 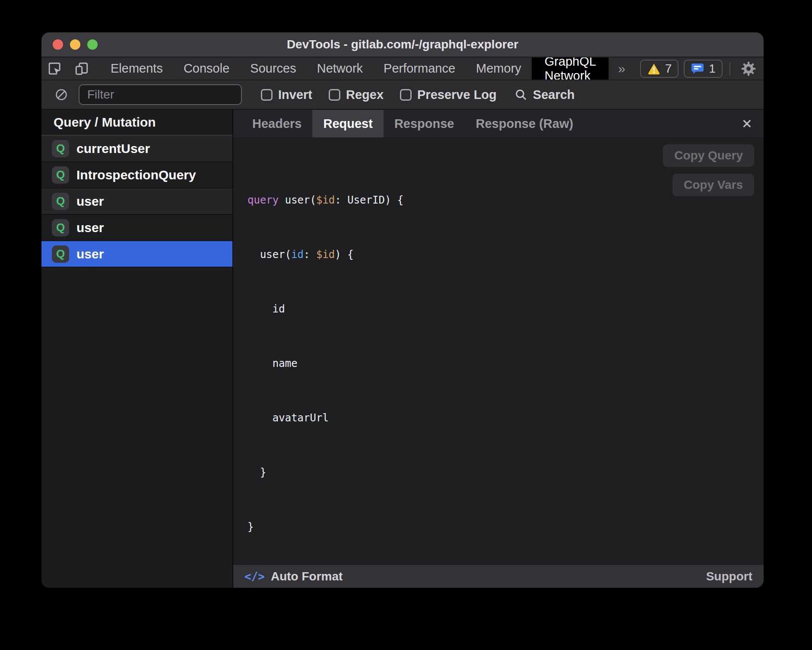 What do you see at coordinates (113, 149) in the screenshot?
I see `list-item-label: currentUser` at bounding box center [113, 149].